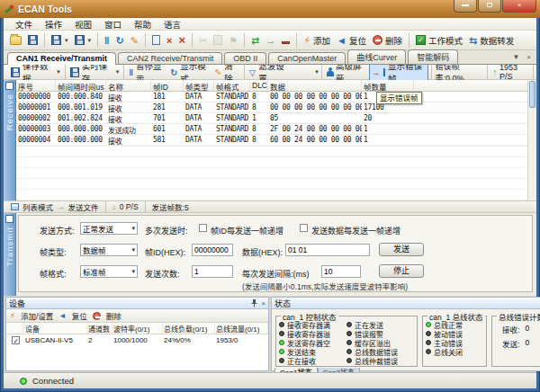  Describe the element at coordinates (315, 140) in the screenshot. I see `cell: 60 00 24 00 00 00 00 00` at that location.